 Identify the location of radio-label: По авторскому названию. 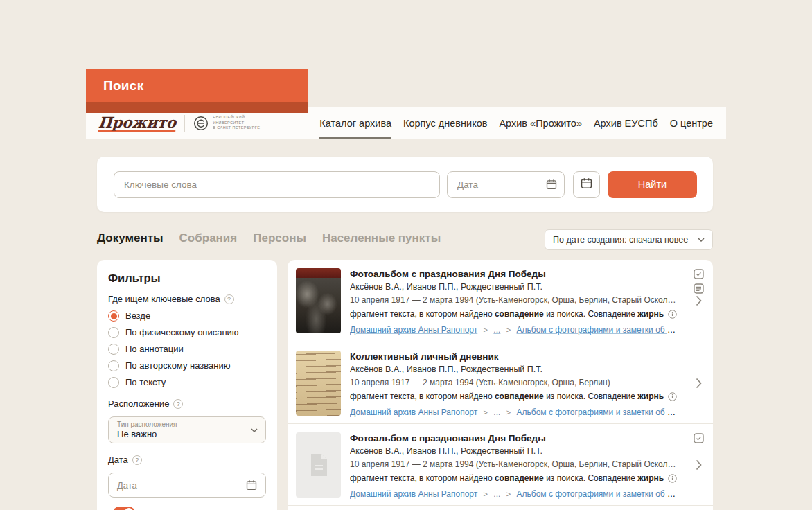
(177, 366).